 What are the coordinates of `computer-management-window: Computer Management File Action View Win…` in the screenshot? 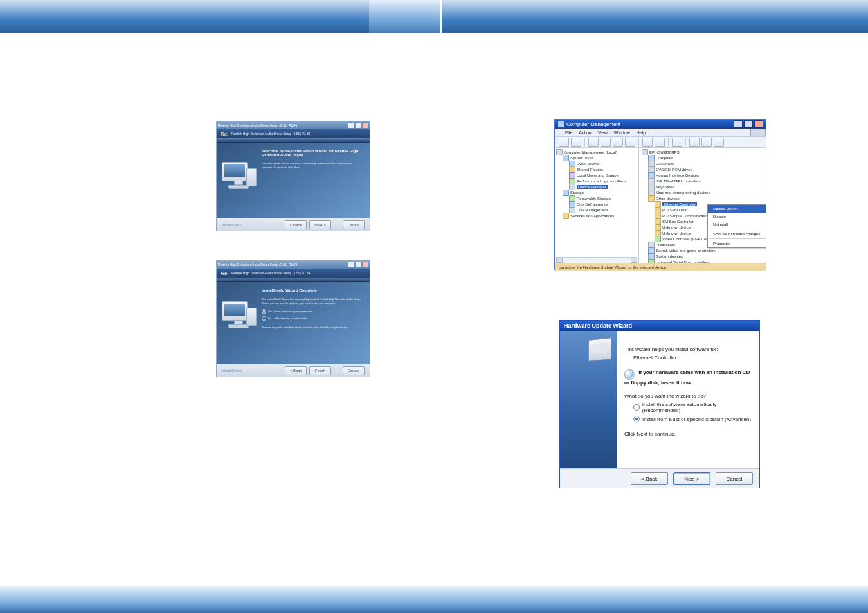 It's located at (660, 194).